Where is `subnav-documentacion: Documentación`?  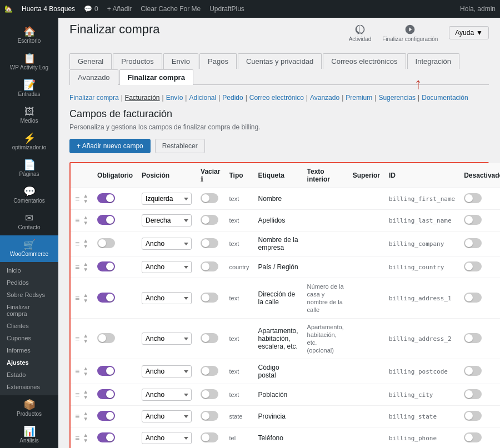
subnav-documentacion: Documentación is located at coordinates (444, 98).